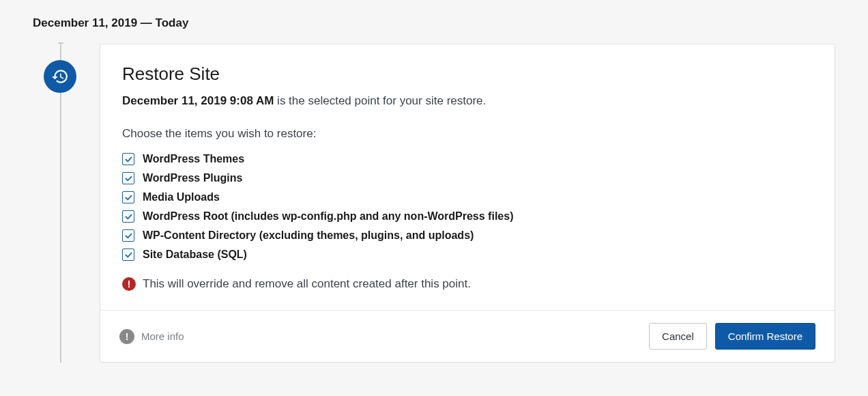 Image resolution: width=868 pixels, height=396 pixels. I want to click on checkbox-label: WordPress Plugins, so click(192, 178).